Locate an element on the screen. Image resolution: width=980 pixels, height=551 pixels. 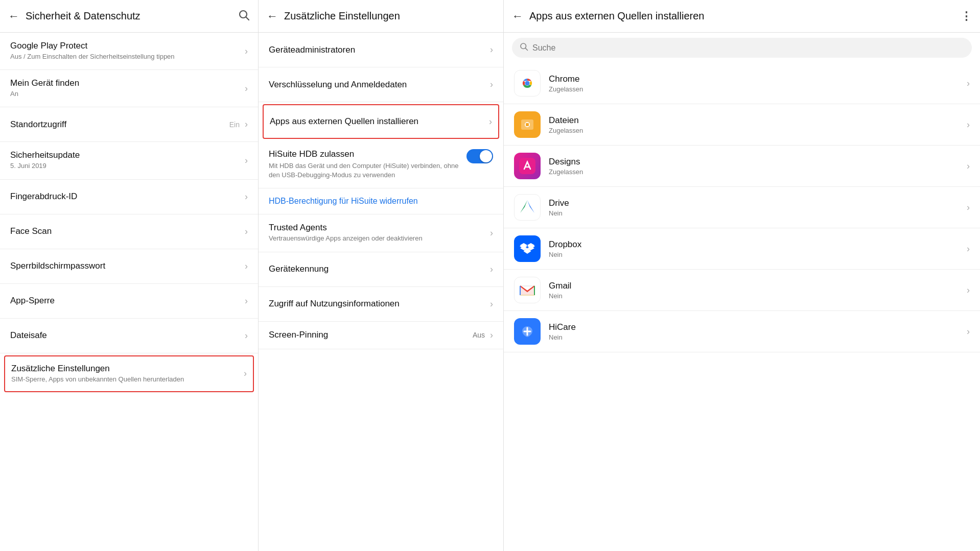
right-back-button: ← is located at coordinates (518, 16).